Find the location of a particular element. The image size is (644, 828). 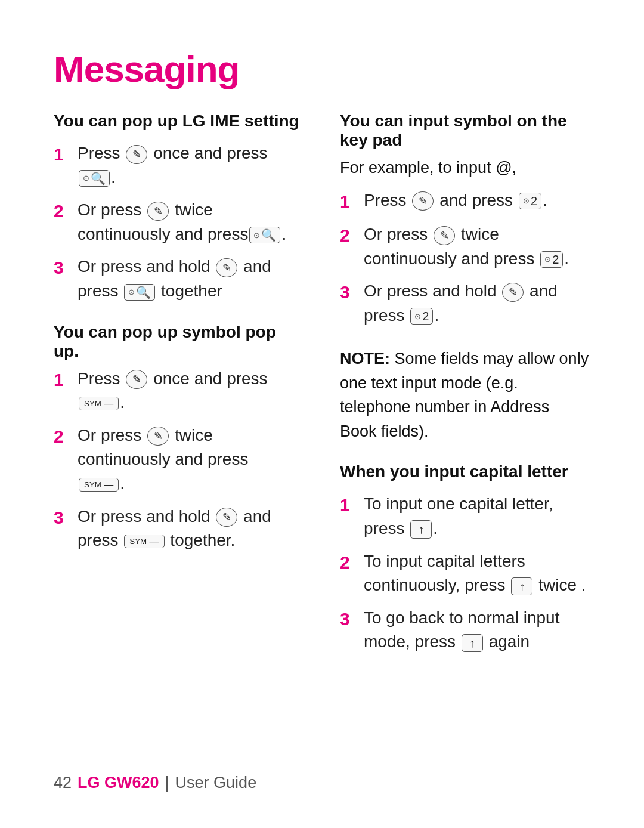

sym-key2: SYM — is located at coordinates (99, 484).